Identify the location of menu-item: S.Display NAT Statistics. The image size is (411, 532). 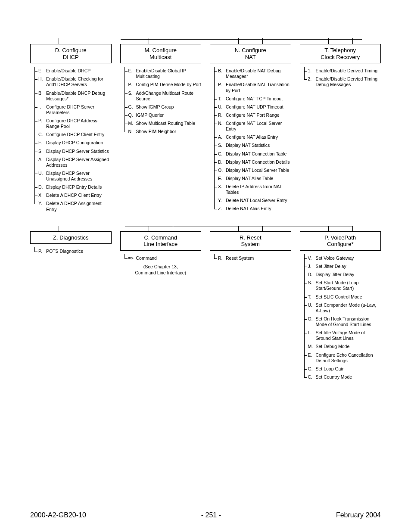
(253, 146).